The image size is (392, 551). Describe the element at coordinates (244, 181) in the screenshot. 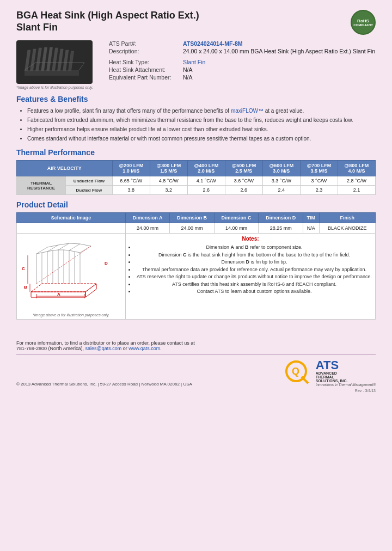

I see `unducted-500: 3.6 °C/W` at that location.